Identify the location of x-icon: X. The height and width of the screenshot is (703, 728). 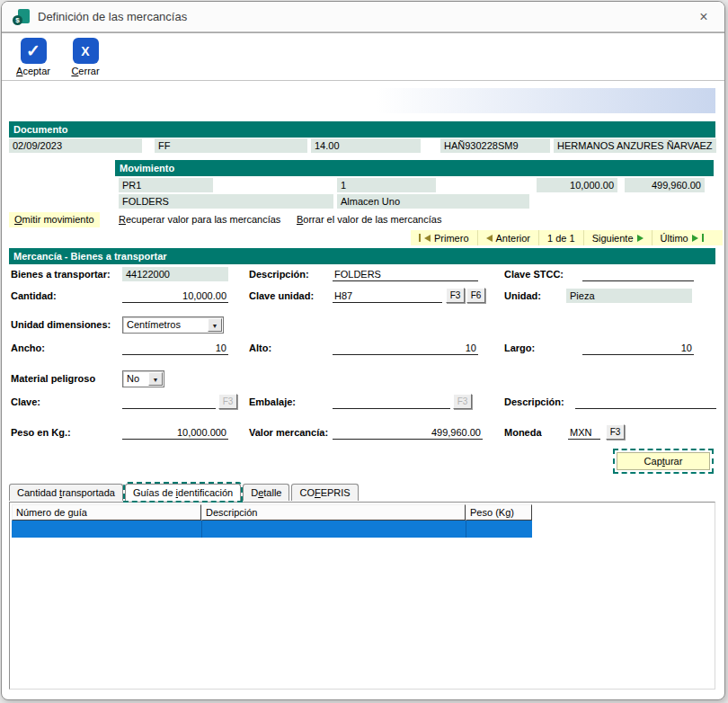
(86, 50).